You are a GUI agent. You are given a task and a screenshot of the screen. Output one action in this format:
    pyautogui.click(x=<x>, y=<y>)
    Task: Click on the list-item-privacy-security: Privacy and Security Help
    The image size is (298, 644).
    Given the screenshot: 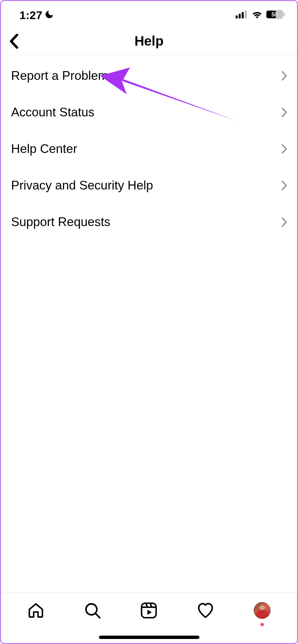 What is the action you would take?
    pyautogui.click(x=149, y=185)
    